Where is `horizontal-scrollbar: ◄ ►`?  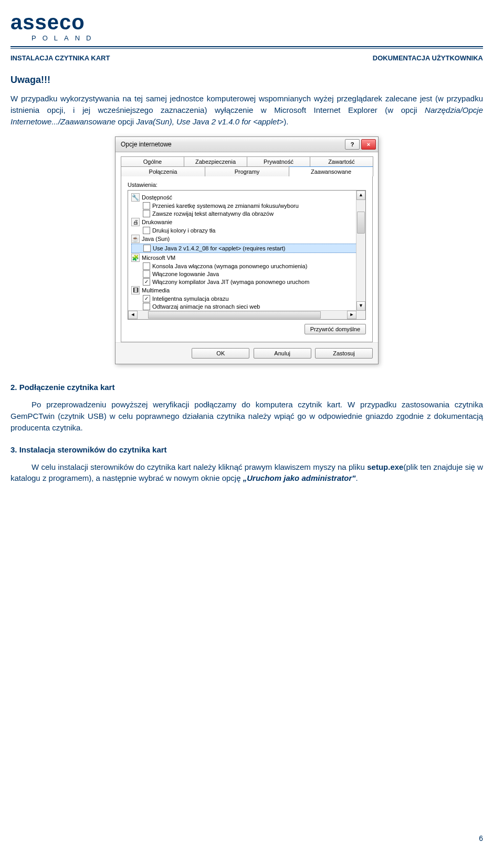 horizontal-scrollbar: ◄ ► is located at coordinates (243, 315).